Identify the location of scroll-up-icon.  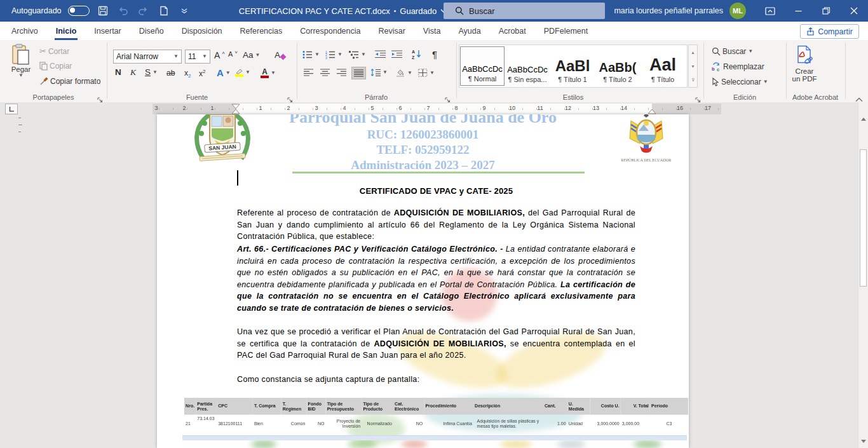
(863, 119).